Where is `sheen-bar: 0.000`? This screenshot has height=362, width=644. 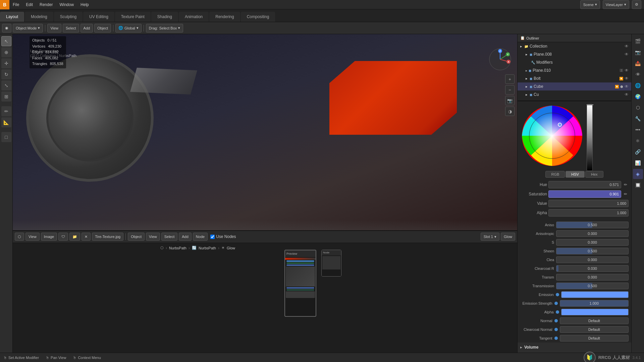
sheen-bar: 0.000 is located at coordinates (592, 242).